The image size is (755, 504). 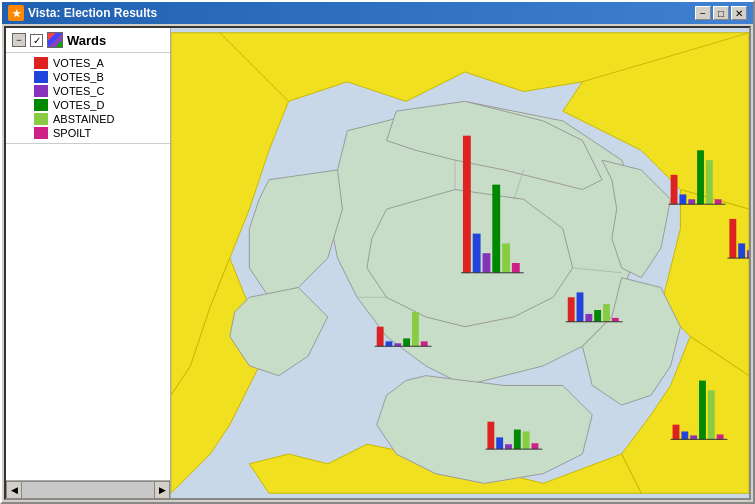 What do you see at coordinates (84, 119) in the screenshot?
I see `legend-label-abstained: ABSTAINED` at bounding box center [84, 119].